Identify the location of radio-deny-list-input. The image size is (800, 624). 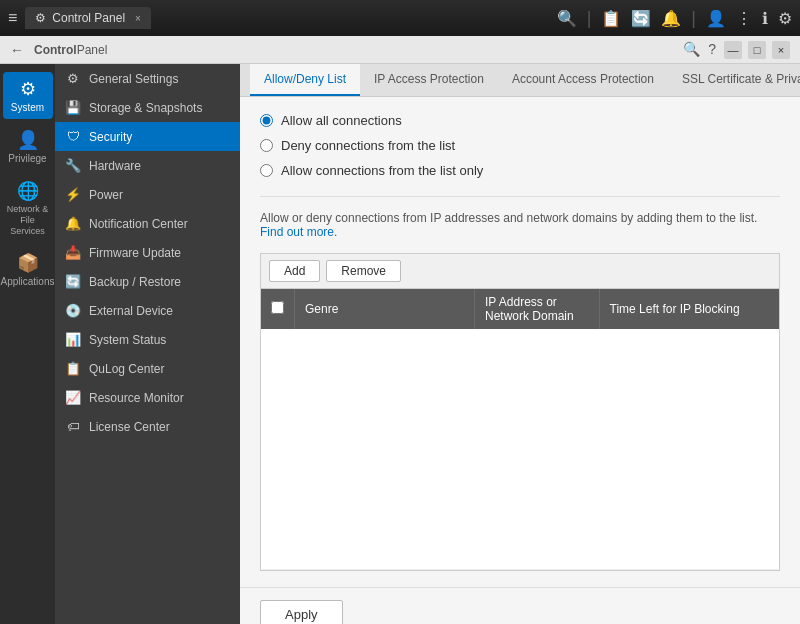
(266, 146).